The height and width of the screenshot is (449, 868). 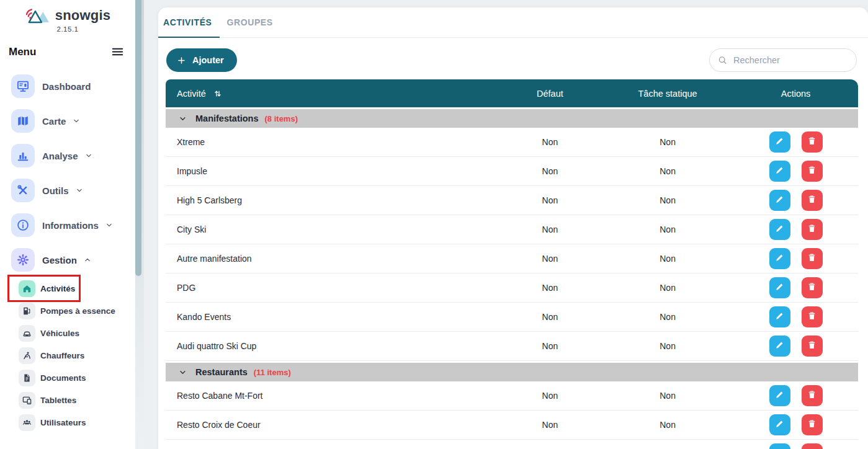 What do you see at coordinates (60, 156) in the screenshot?
I see `sidebar-item-label: Analyse` at bounding box center [60, 156].